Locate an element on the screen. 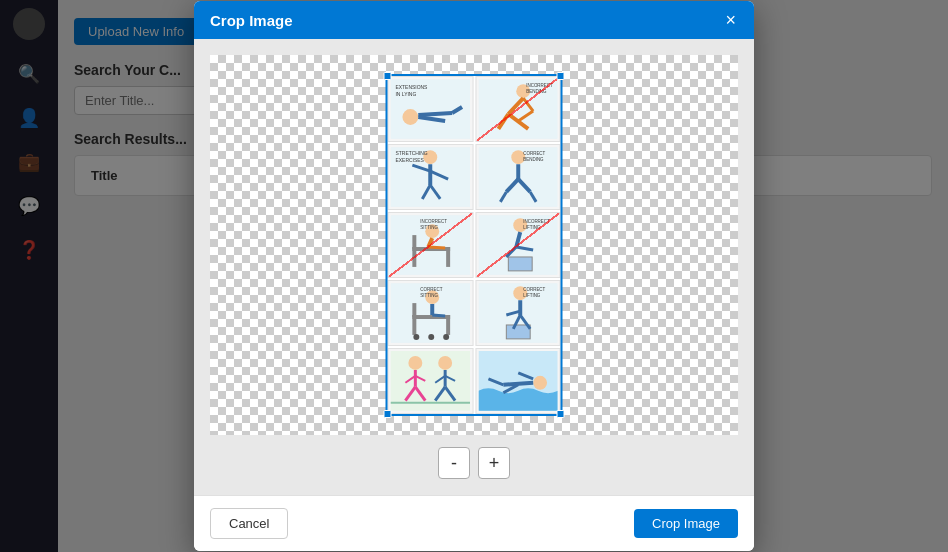  zoom-controls: - + is located at coordinates (474, 457).